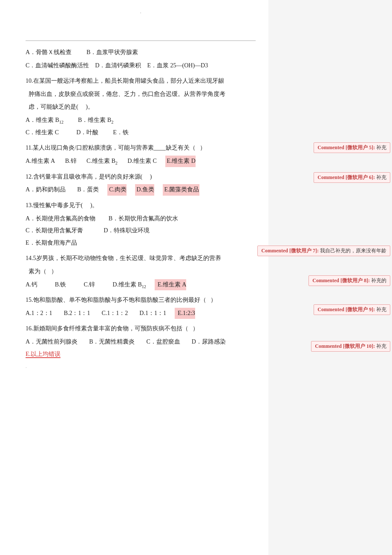  I want to click on comment-7-label: Commented [微软用户 7]:, so click(290, 251).